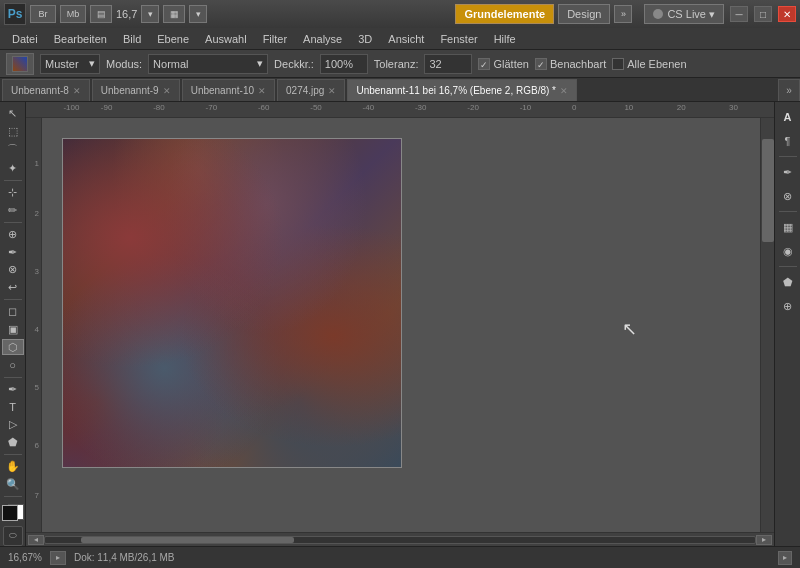 The image size is (800, 568). I want to click on rpanel-transform: ⊕, so click(788, 306).